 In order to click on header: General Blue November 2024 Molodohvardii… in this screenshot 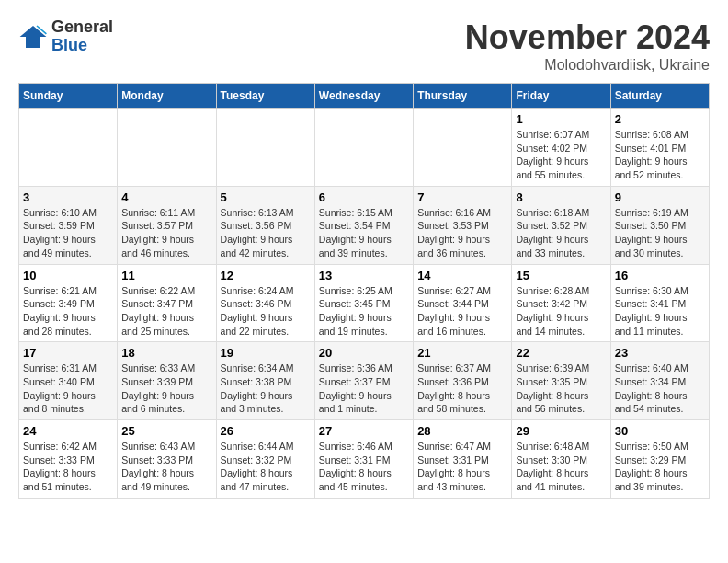, I will do `click(364, 46)`.